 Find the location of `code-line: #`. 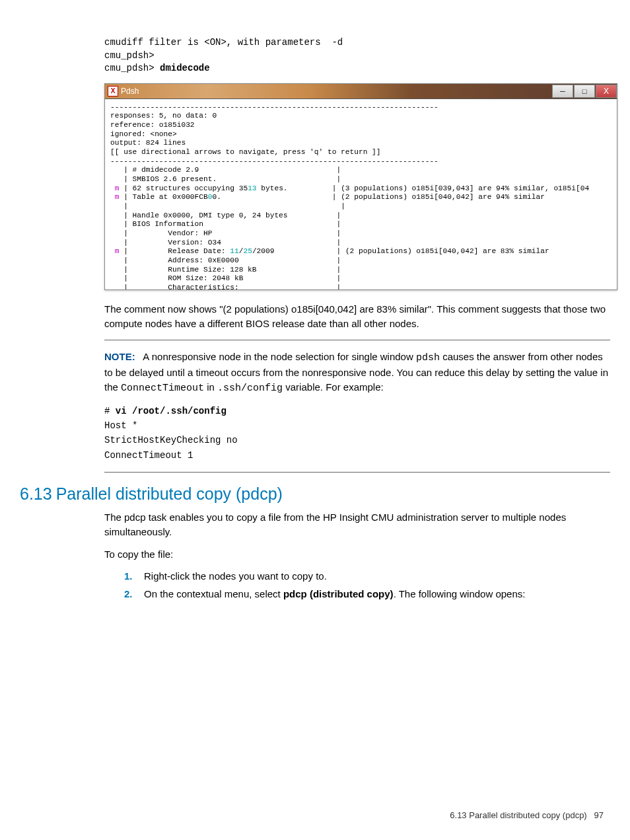

code-line: # is located at coordinates (110, 411).